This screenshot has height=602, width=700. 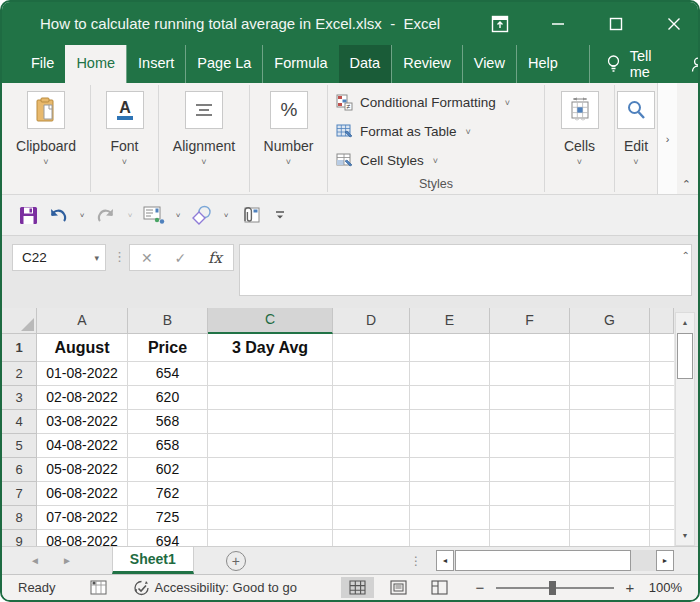 What do you see at coordinates (82, 470) in the screenshot?
I see `cell-A6: 05-08-2022` at bounding box center [82, 470].